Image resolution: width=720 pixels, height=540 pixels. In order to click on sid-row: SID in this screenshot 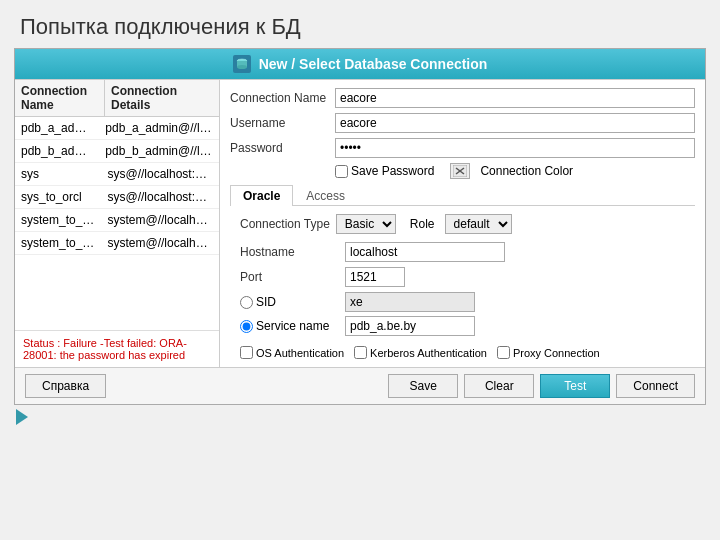, I will do `click(468, 302)`.